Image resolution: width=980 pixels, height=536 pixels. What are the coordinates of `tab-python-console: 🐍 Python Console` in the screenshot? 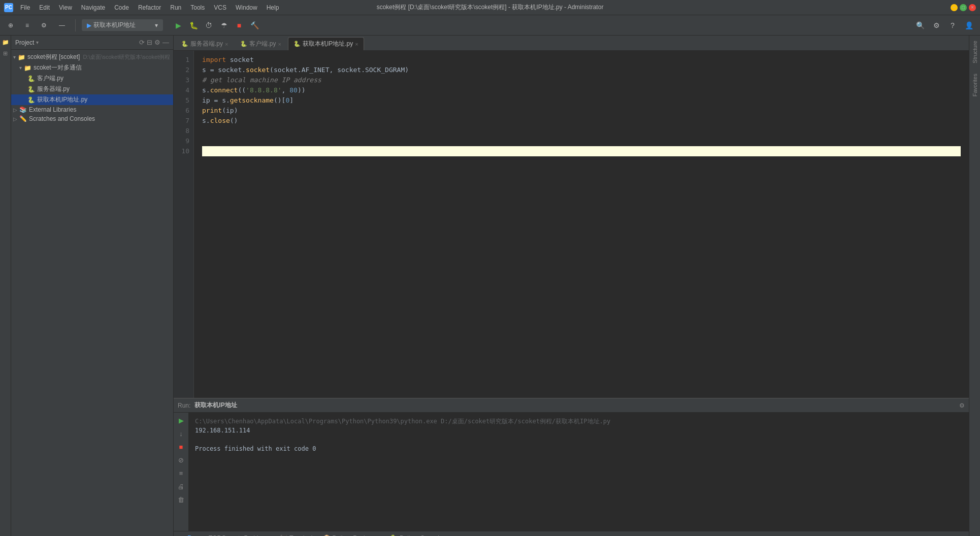 It's located at (416, 534).